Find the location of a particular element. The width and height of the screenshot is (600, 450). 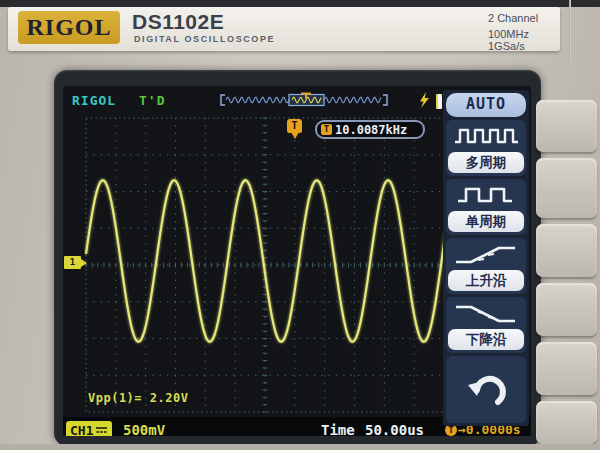

model-subtitle: DIGITAL OSCILLOSCOPE is located at coordinates (204, 39).